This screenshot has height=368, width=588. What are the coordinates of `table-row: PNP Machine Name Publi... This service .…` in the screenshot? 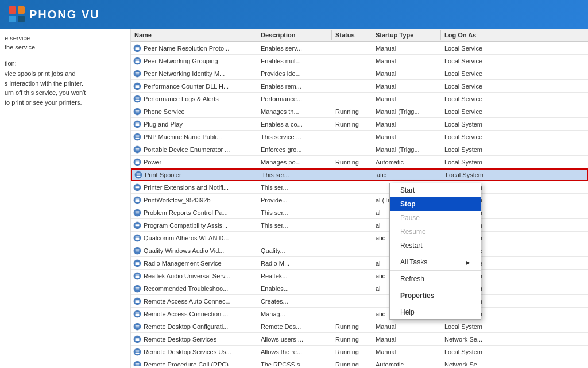 It's located at (359, 137).